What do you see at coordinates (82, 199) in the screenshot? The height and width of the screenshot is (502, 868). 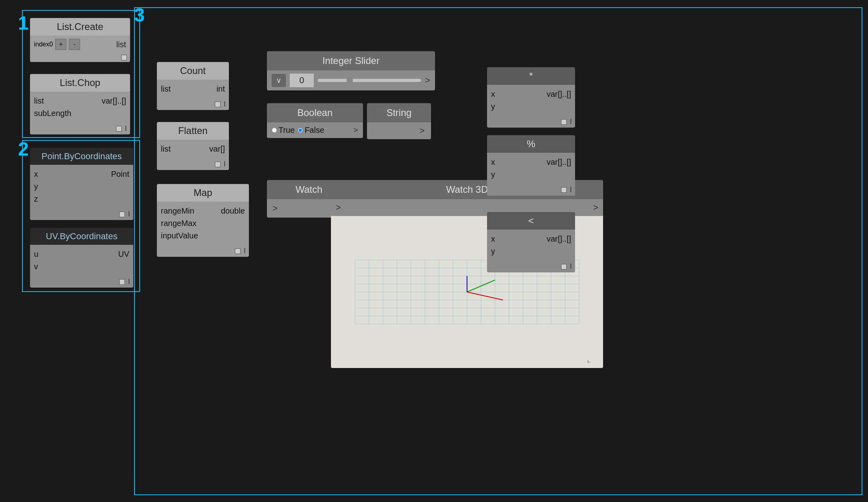 I see `point-row-z: z` at bounding box center [82, 199].